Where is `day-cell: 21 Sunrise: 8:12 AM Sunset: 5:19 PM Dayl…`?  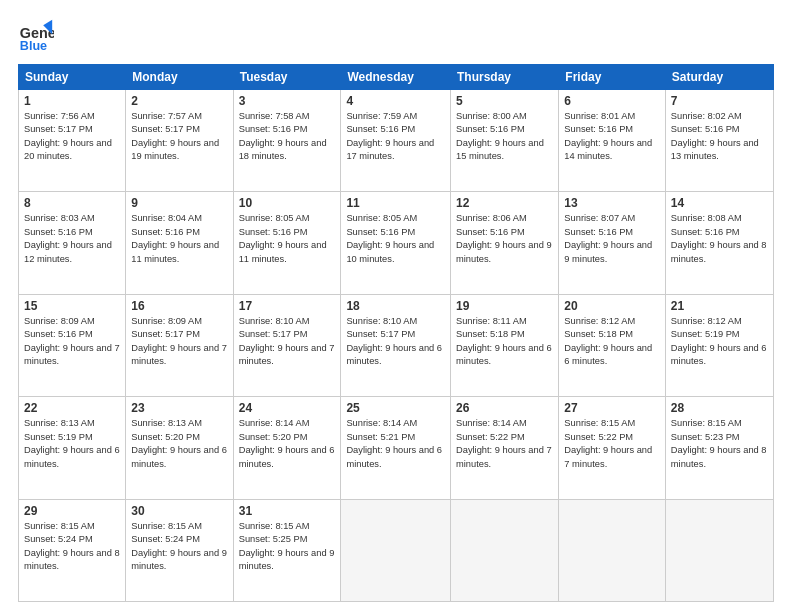 day-cell: 21 Sunrise: 8:12 AM Sunset: 5:19 PM Dayl… is located at coordinates (719, 345).